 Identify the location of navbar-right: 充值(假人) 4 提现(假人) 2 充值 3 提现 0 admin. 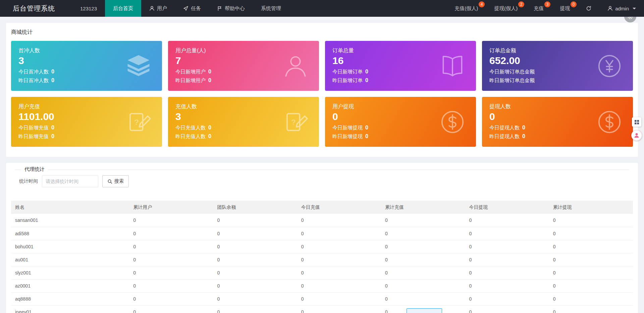
(545, 8).